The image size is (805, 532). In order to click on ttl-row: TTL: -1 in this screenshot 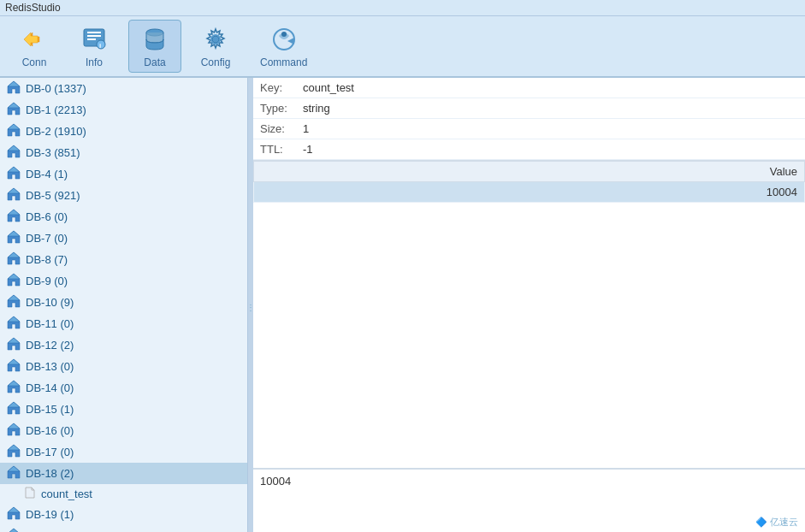, I will do `click(529, 150)`.